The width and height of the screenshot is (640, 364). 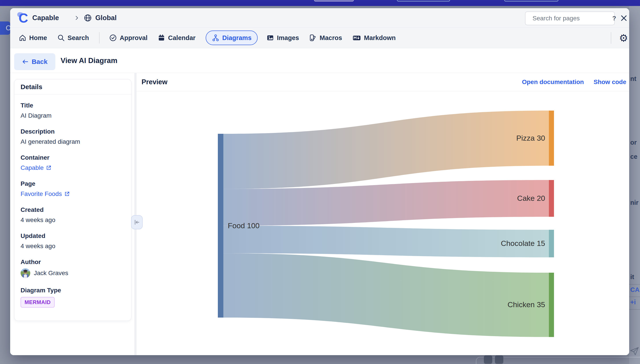 I want to click on field-label: Page, so click(x=73, y=184).